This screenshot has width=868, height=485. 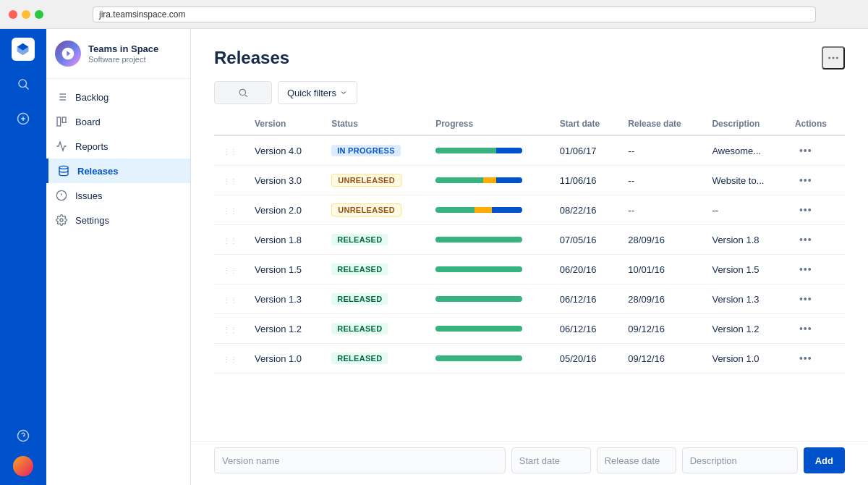 I want to click on table-row: ⋮⋮Version 1.2RELEASED 06/12/1609/12/16Ve…, so click(x=529, y=329).